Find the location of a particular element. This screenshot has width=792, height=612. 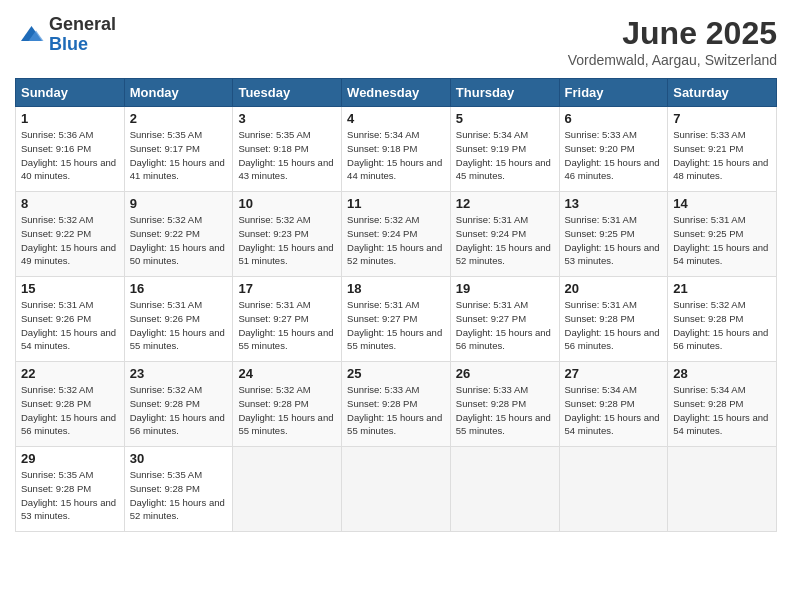

week-row-2: 8Sunrise: 5:32 AM Sunset: 9:22 PM Daylig… is located at coordinates (396, 234).